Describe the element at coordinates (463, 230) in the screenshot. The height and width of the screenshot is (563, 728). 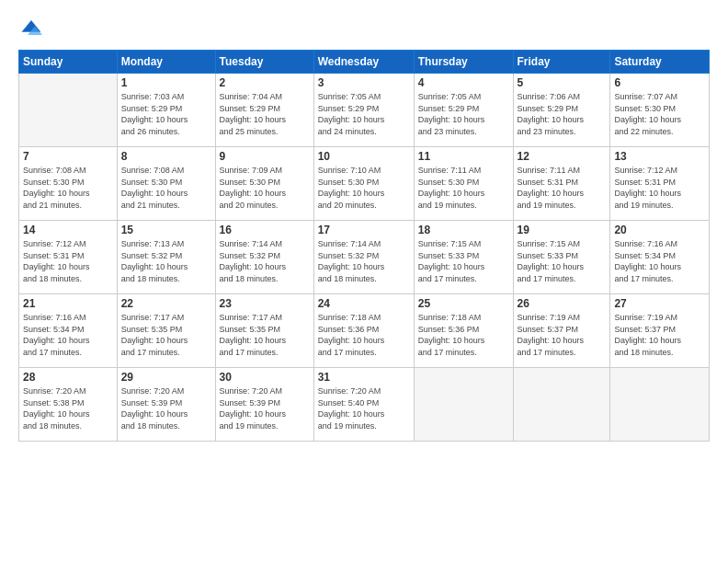
I see `day-number: 18` at that location.